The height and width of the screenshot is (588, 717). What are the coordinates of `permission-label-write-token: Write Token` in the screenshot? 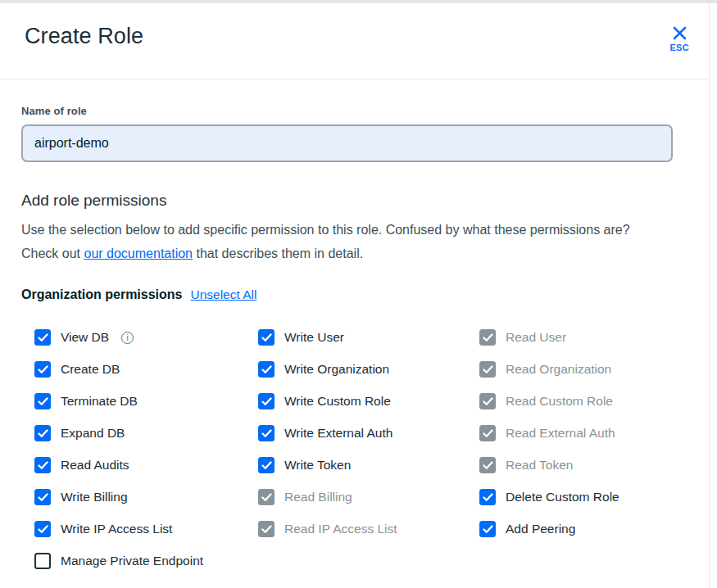 It's located at (318, 465).